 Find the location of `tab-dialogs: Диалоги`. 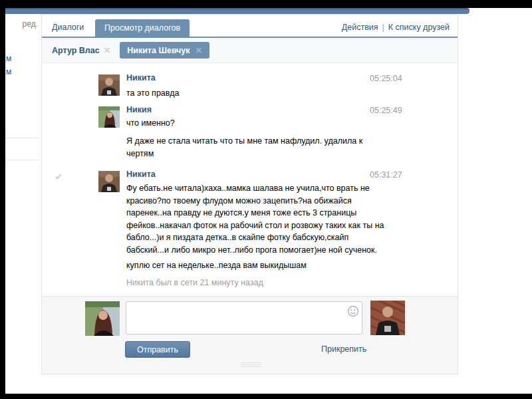

tab-dialogs: Диалоги is located at coordinates (68, 27).